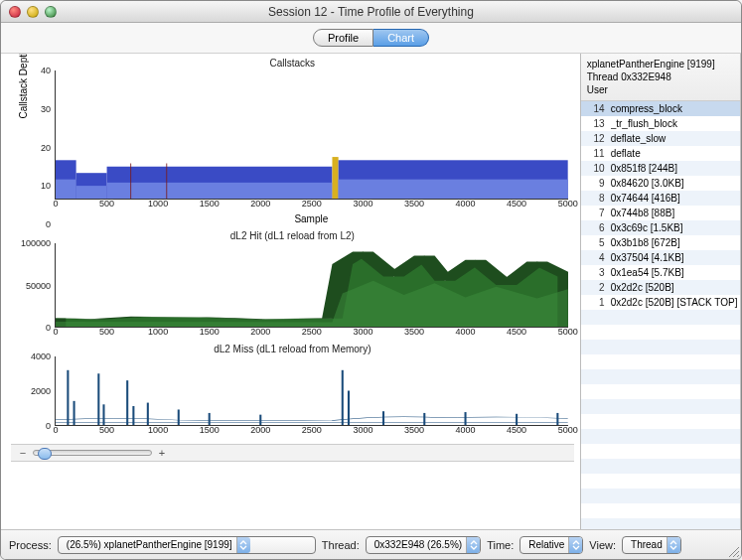  Describe the element at coordinates (546, 544) in the screenshot. I see `time-value: Relative` at that location.